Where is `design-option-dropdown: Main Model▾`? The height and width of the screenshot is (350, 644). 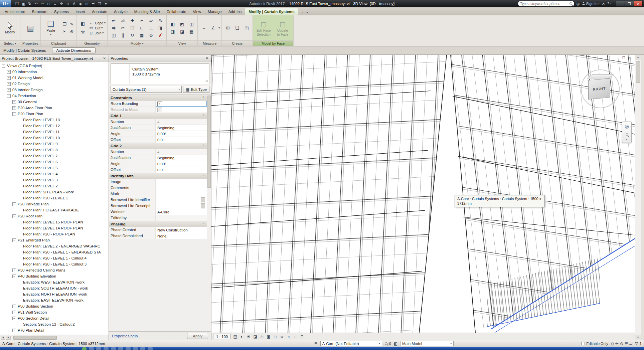
design-option-dropdown: Main Model▾ is located at coordinates (427, 344).